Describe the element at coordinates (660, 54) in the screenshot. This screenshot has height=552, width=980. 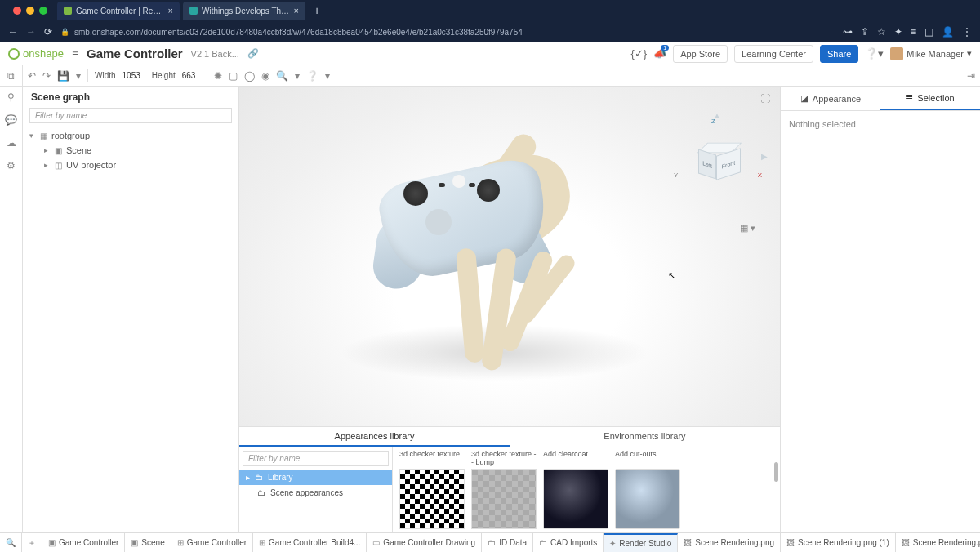
I see `notifications-icon: 📣1` at that location.